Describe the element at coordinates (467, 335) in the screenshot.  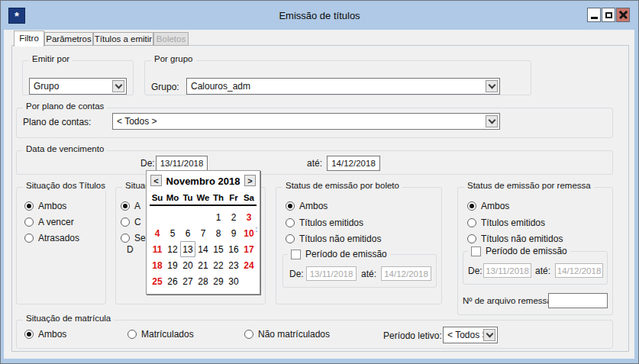
I see `periodo-letivo-value: < Todos >` at that location.